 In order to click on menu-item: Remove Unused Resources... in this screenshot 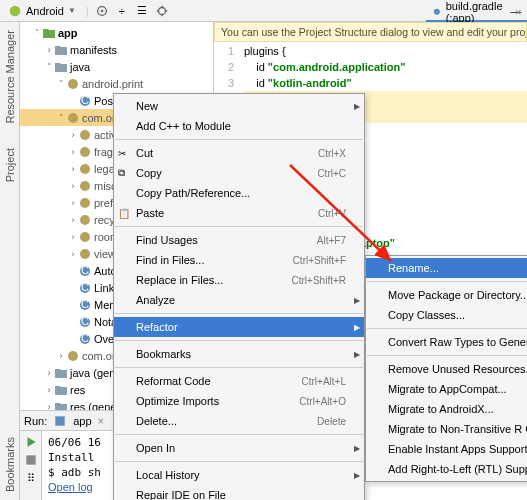, I will do `click(446, 369)`.